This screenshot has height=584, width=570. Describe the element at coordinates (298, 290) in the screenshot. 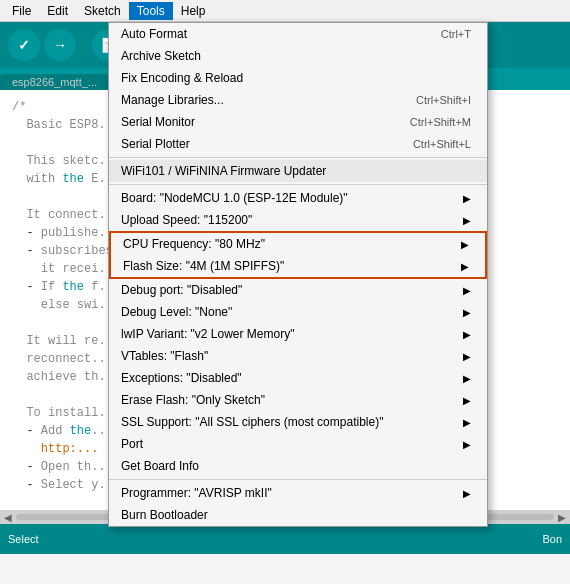

I see `menu-entry: Debug port: "Disabled"▶` at that location.